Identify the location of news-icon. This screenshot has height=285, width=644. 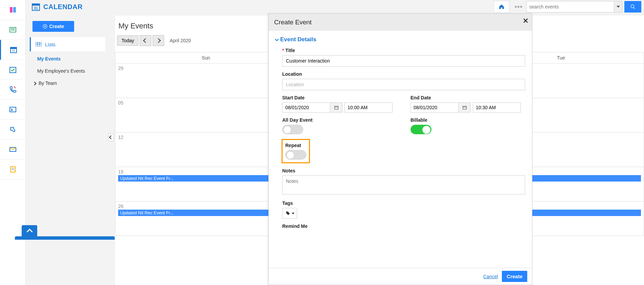
(13, 30).